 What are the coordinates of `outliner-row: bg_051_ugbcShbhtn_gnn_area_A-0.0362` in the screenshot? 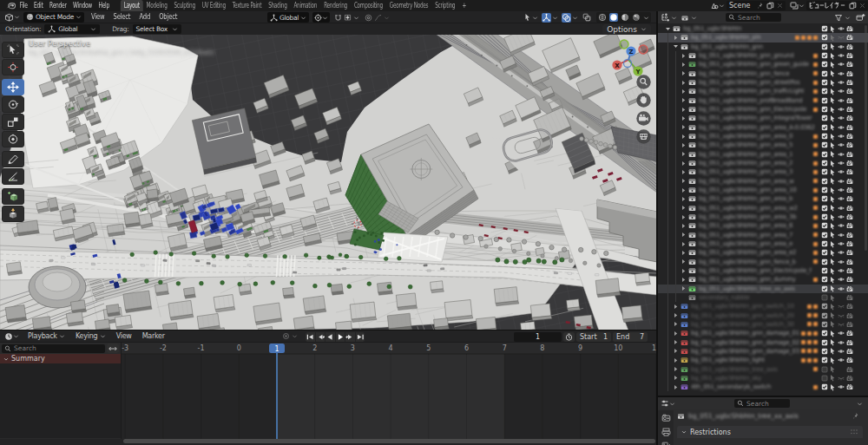 It's located at (763, 128).